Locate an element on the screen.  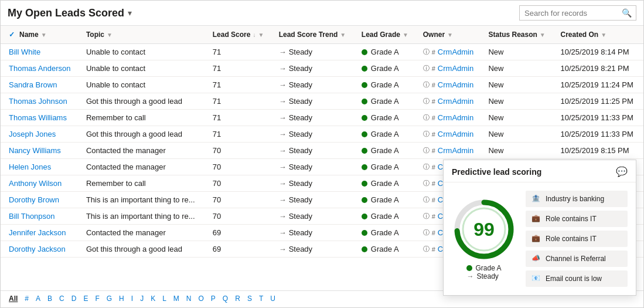
lead-name-link: Anthony Wilson is located at coordinates (35, 183).